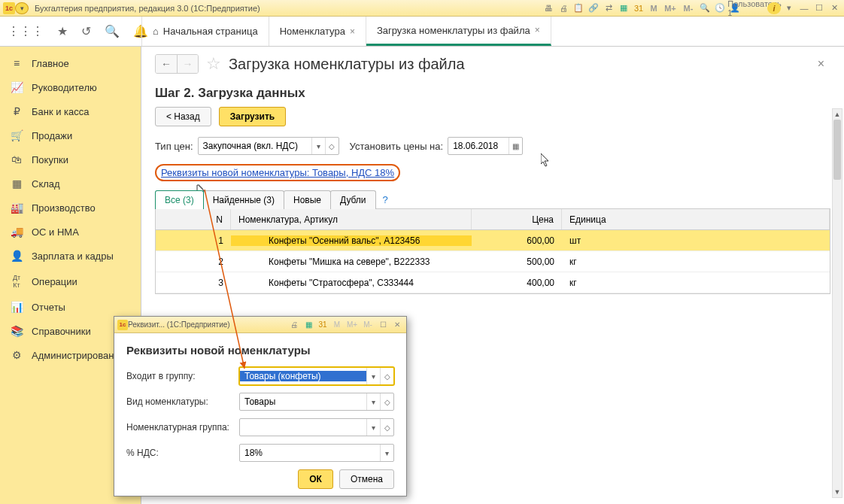 The height and width of the screenshot is (504, 844). I want to click on group-combo: ▾ ◇, so click(317, 376).